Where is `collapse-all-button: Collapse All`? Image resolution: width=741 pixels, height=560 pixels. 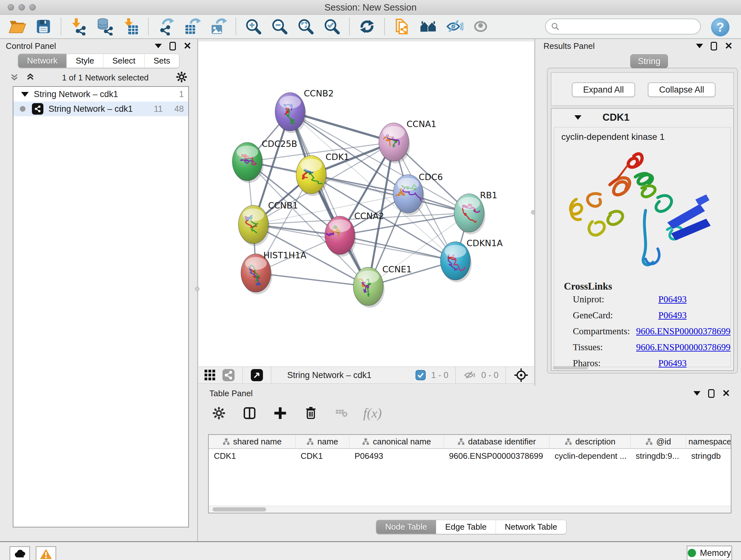 collapse-all-button: Collapse All is located at coordinates (682, 90).